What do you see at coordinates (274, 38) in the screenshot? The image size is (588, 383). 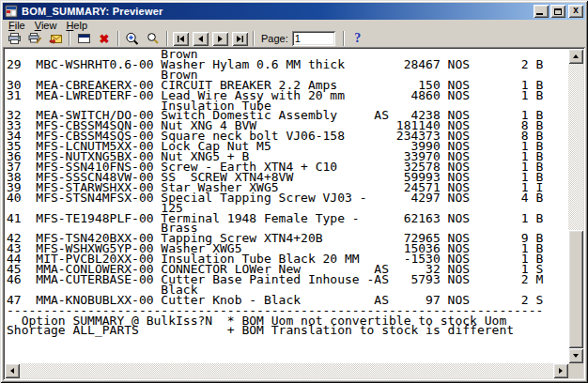 I see `page-label: Page:` at bounding box center [274, 38].